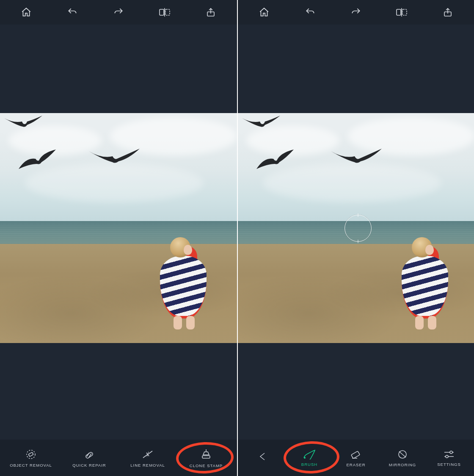 The image size is (474, 476). Describe the element at coordinates (402, 458) in the screenshot. I see `tool-mirroring: MIRRORING` at that location.